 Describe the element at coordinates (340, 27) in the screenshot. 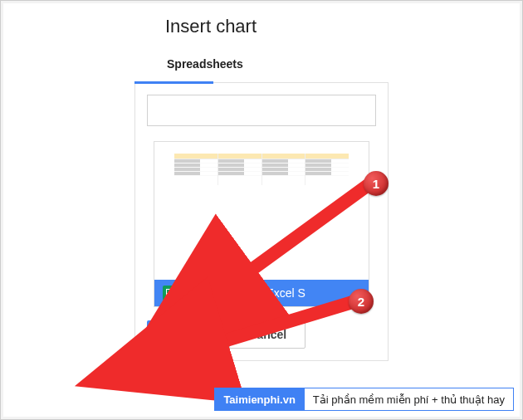

I see `dialog-title: Insert chart` at that location.